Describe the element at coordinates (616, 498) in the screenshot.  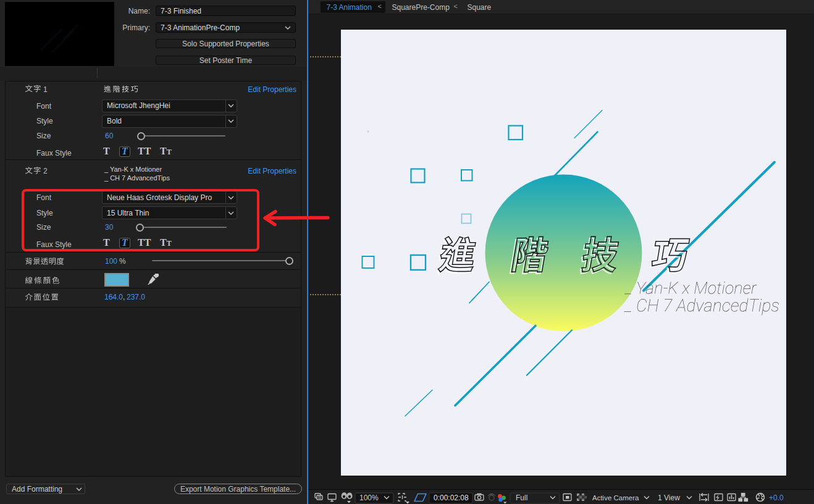
I see `svg-text: Active Camera` at that location.